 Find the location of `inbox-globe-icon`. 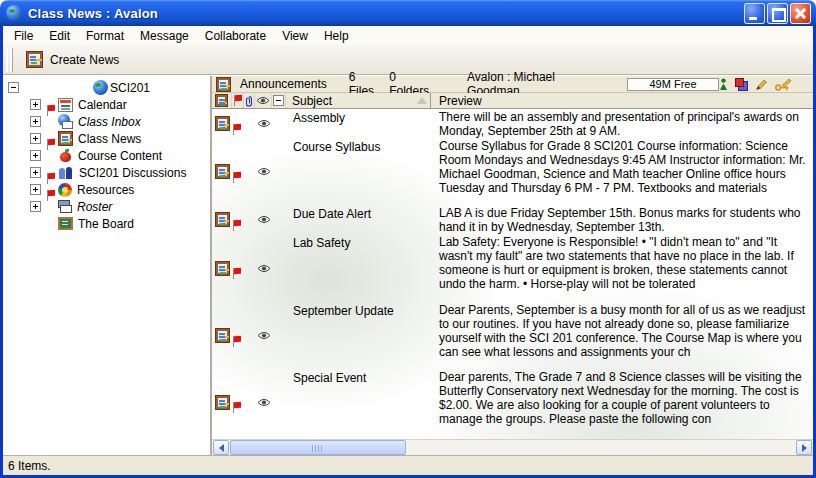

inbox-globe-icon is located at coordinates (66, 122).